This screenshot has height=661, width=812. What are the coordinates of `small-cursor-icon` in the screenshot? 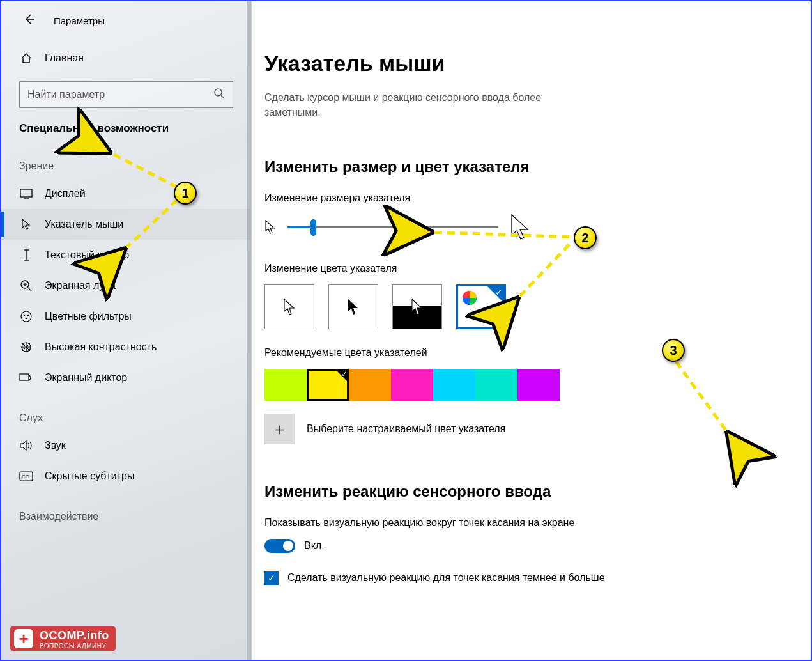 It's located at (270, 227).